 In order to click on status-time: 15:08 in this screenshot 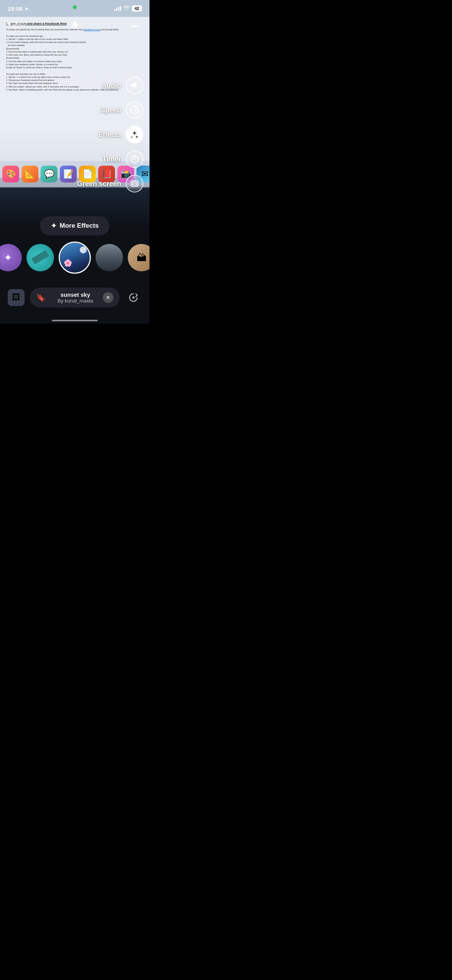, I will do `click(15, 8)`.